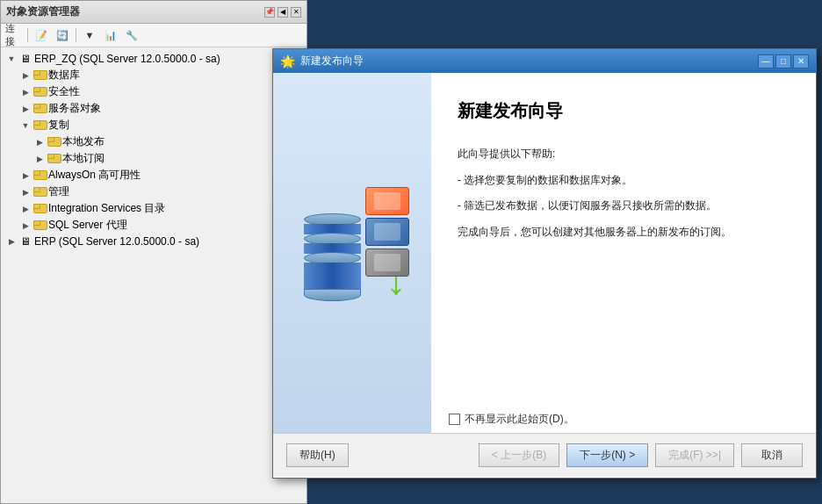 This screenshot has width=822, height=504. Describe the element at coordinates (154, 176) in the screenshot. I see `tree-item-alwayson: ▶ AlwaysOn 高可用性` at that location.